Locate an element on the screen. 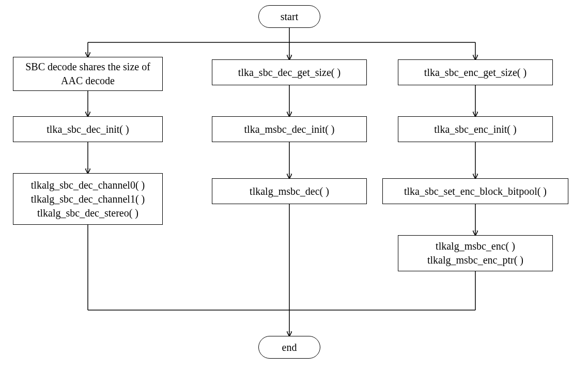  left-init-node: tlka_sbc_dec_init( ) is located at coordinates (88, 129).